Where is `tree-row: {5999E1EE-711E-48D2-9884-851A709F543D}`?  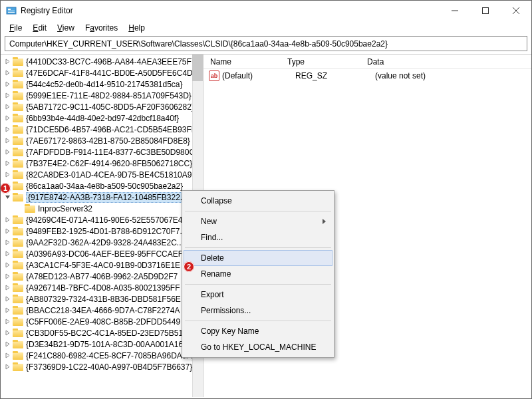 tree-row: {5999E1EE-711E-48D2-9884-851A709F543D} is located at coordinates (102, 96).